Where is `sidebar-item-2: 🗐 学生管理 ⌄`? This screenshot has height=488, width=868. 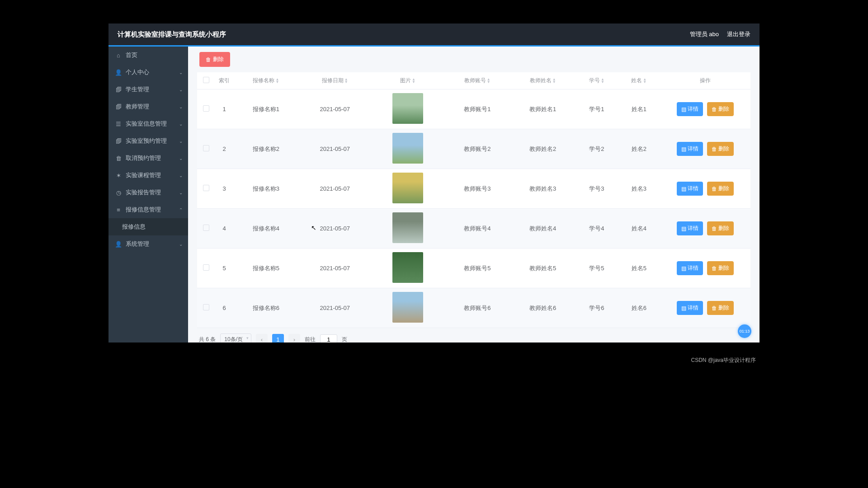
sidebar-item-2: 🗐 学生管理 ⌄ is located at coordinates (148, 89).